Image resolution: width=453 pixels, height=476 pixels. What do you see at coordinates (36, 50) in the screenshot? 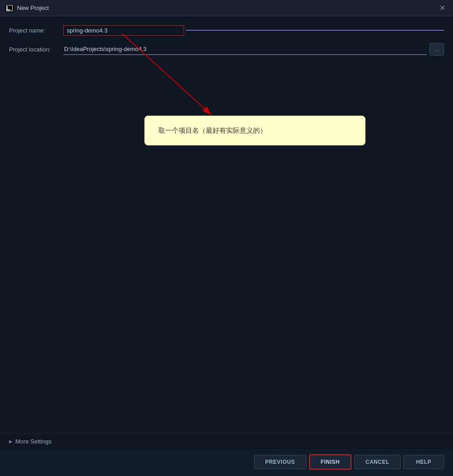
I see `project-location-label: Project location:` at bounding box center [36, 50].